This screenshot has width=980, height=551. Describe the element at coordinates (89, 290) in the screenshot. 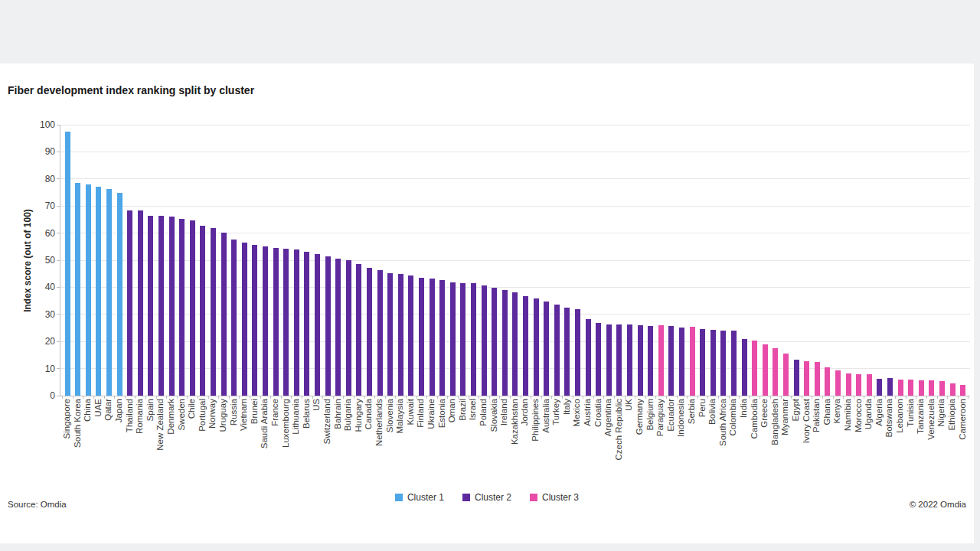

I see `bar-china` at that location.